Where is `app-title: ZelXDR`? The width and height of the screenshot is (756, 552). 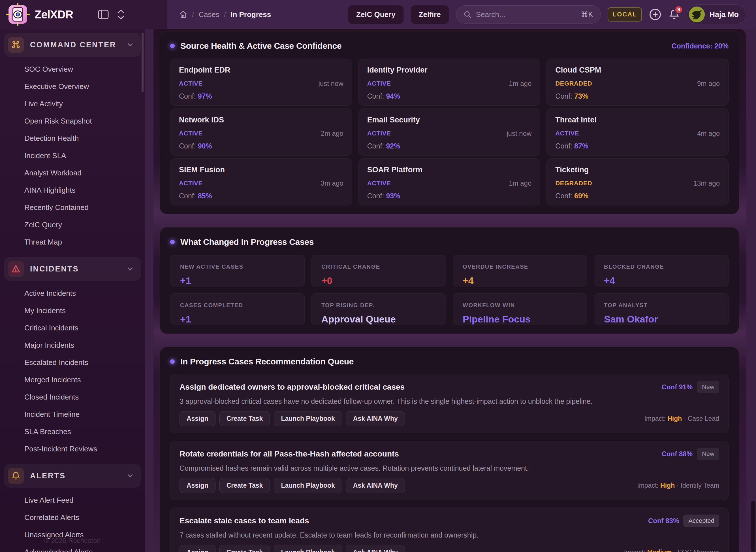 app-title: ZelXDR is located at coordinates (54, 15).